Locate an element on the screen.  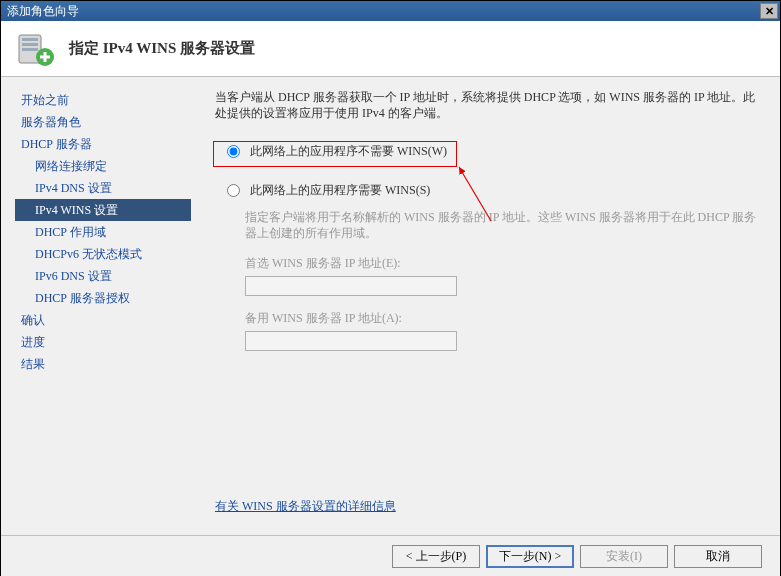
help-link-row: 有关 WINS 服务器设置的详细信息 is located at coordinates (306, 506).